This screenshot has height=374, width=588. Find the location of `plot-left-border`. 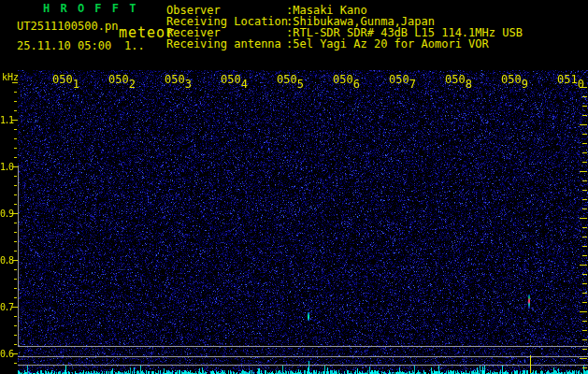

plot-left-border is located at coordinates (19, 256).